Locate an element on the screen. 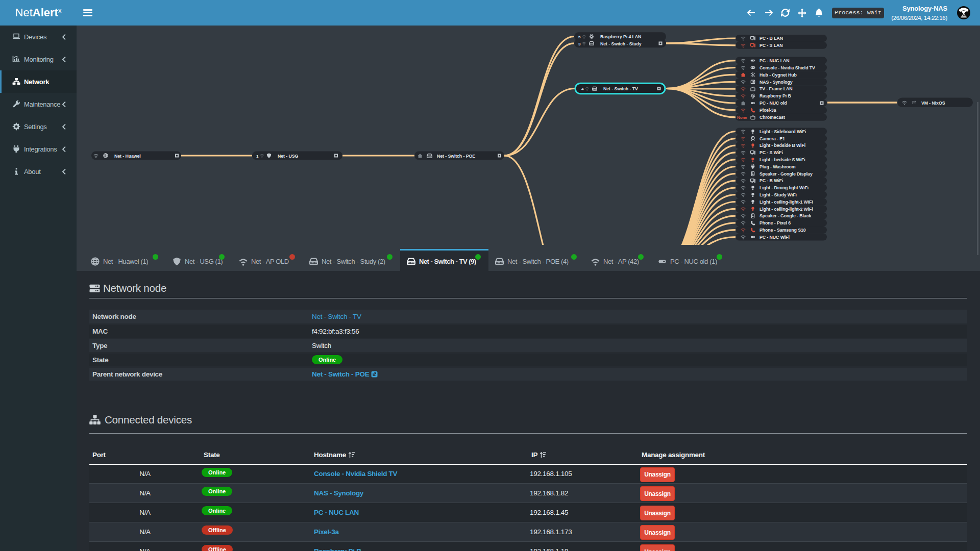  svg-text: Phone - Samsung S10 is located at coordinates (783, 230).